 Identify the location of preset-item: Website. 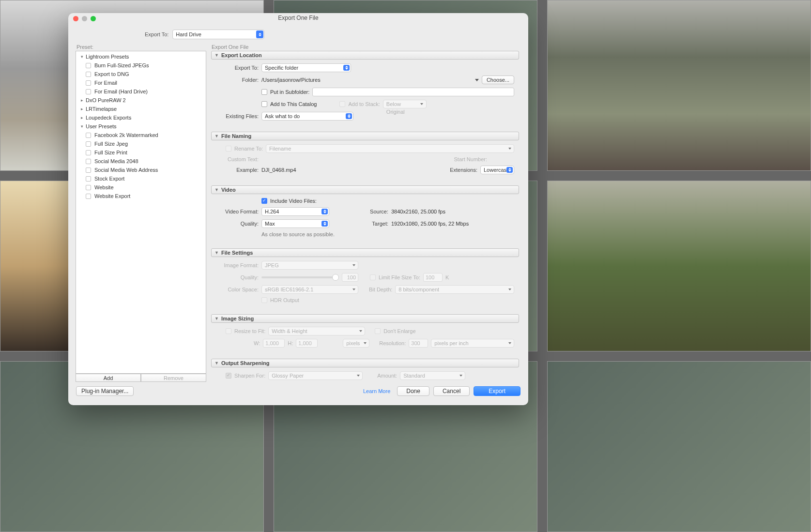
(141, 187).